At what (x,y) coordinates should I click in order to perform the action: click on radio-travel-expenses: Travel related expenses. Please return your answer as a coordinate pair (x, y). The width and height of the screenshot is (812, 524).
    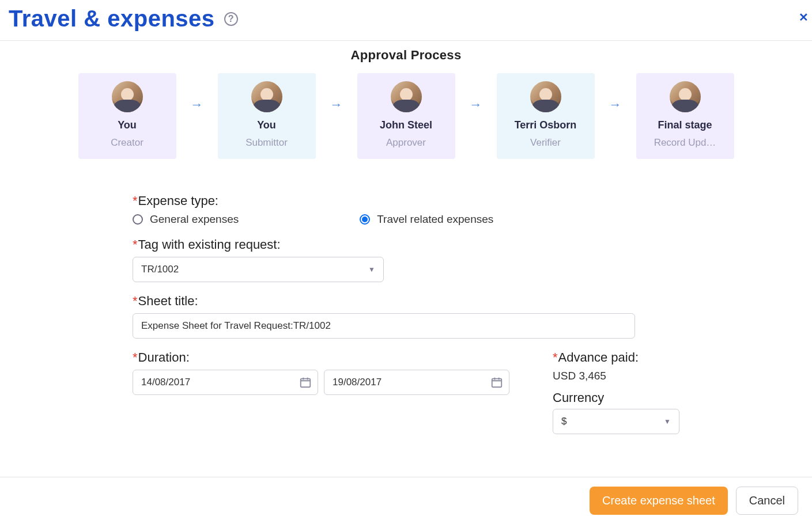
    Looking at the image, I should click on (426, 219).